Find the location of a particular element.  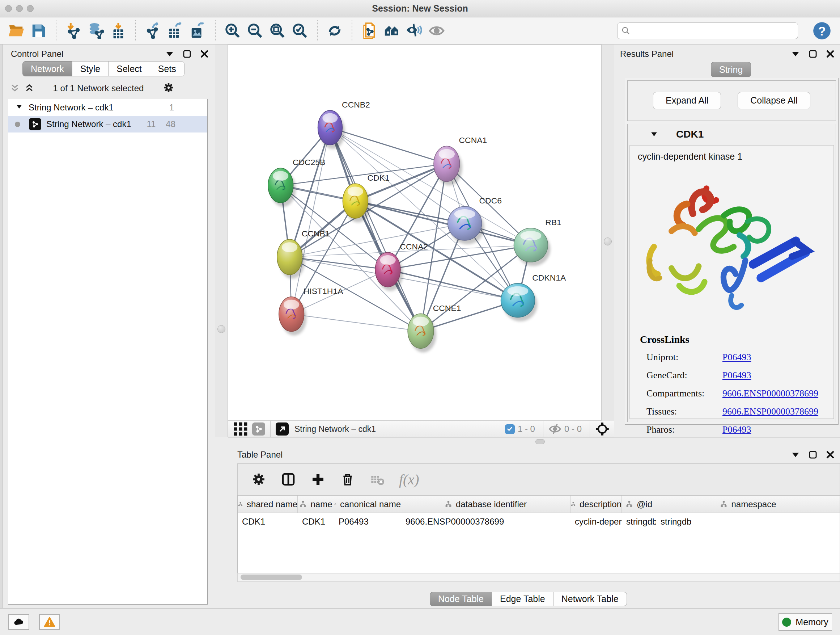

network-row: String Network – cdk1 11 48 is located at coordinates (108, 124).